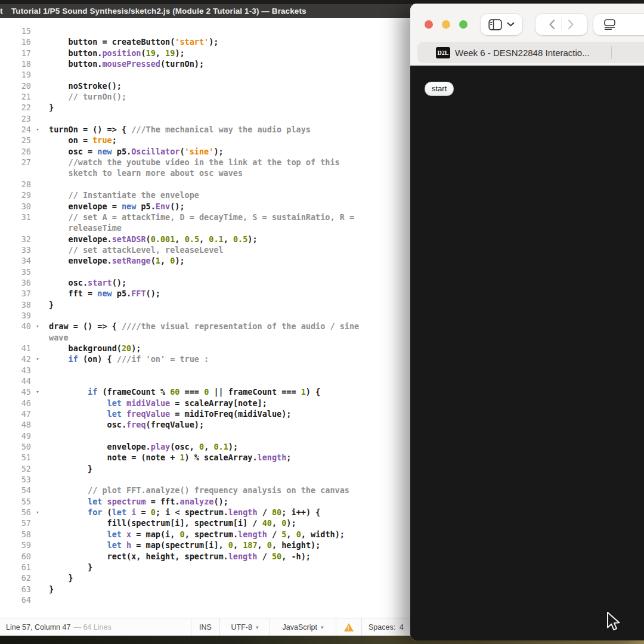 This screenshot has width=644, height=644. Describe the element at coordinates (619, 24) in the screenshot. I see `page-format-button-group` at that location.